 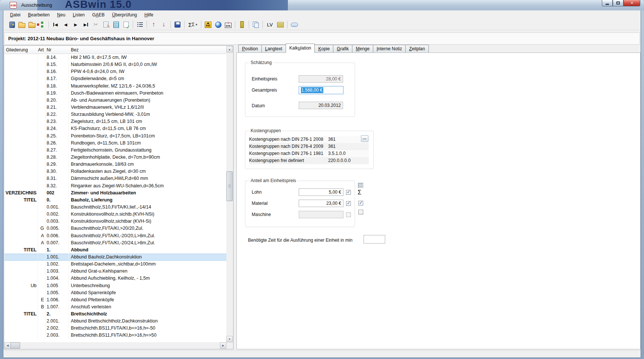 I want to click on titlebar: ASBwin 15.0 ASB Ausschreibung, so click(x=322, y=5).